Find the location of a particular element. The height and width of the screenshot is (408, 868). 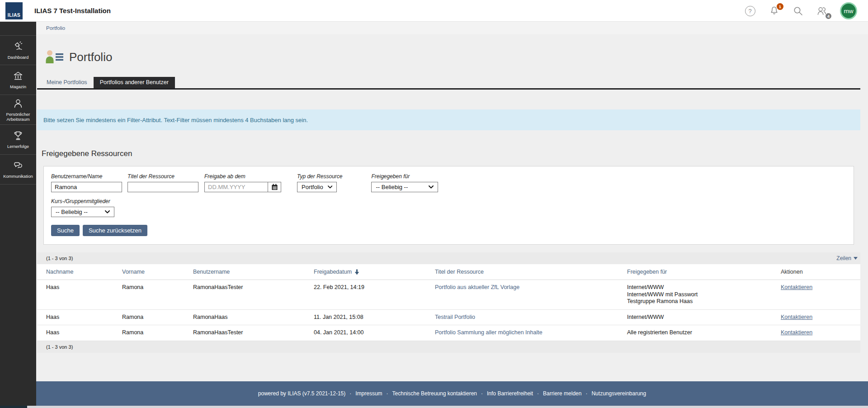

search-button is located at coordinates (798, 11).